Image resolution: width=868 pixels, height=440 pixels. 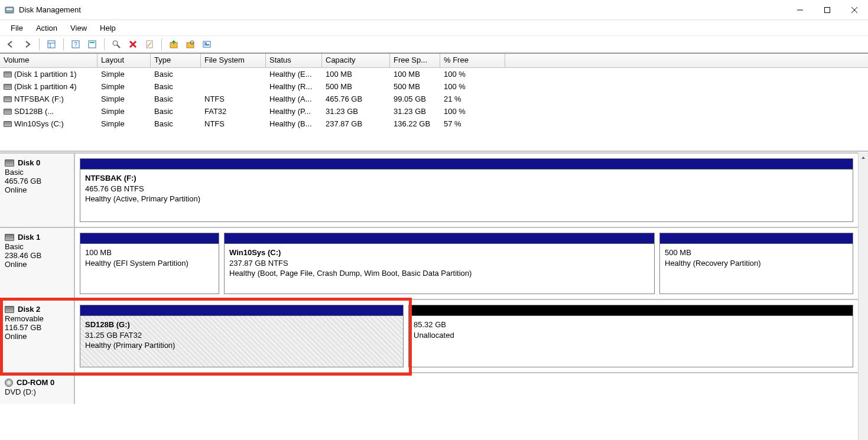 I want to click on menu-file: File, so click(x=17, y=28).